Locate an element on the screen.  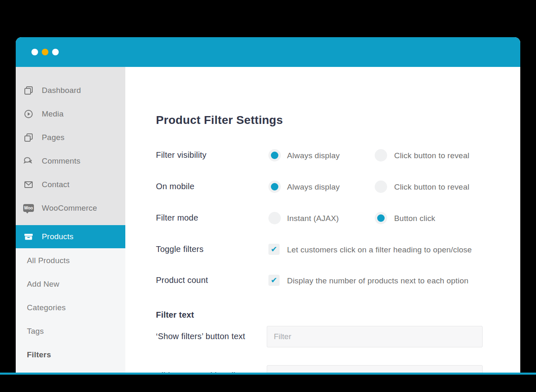
sidebar-subitem-add-new: Add New is located at coordinates (43, 284).